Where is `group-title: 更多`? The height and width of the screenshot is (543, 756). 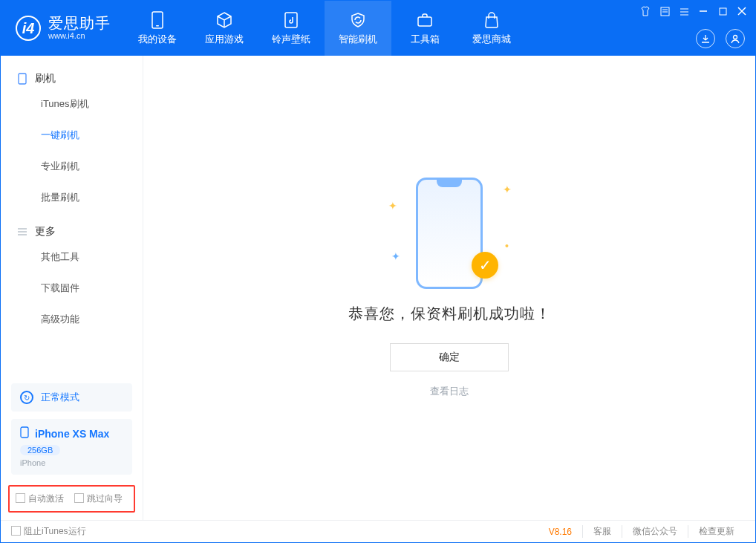 group-title: 更多 is located at coordinates (45, 232).